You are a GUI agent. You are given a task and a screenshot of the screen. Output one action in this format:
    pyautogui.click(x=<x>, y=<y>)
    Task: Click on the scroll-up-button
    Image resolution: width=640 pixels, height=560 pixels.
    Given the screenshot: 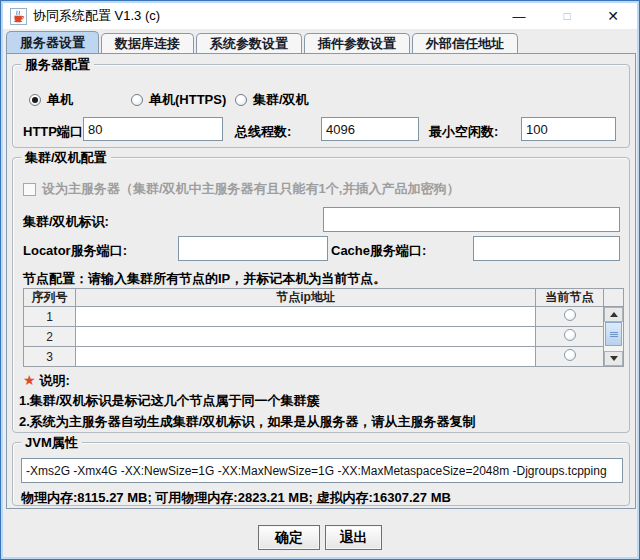 What is the action you would take?
    pyautogui.click(x=614, y=314)
    